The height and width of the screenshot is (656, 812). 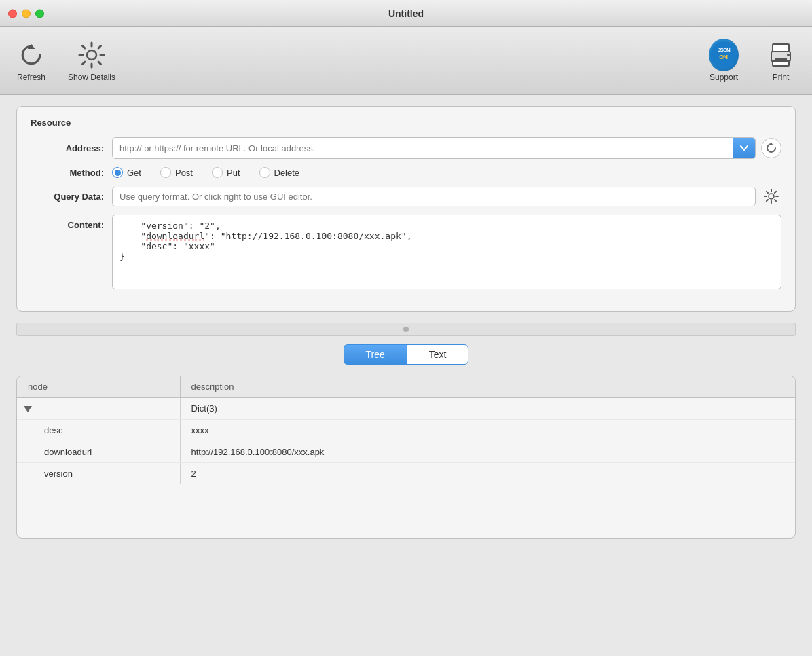 I want to click on method-put-label: Put, so click(x=234, y=172).